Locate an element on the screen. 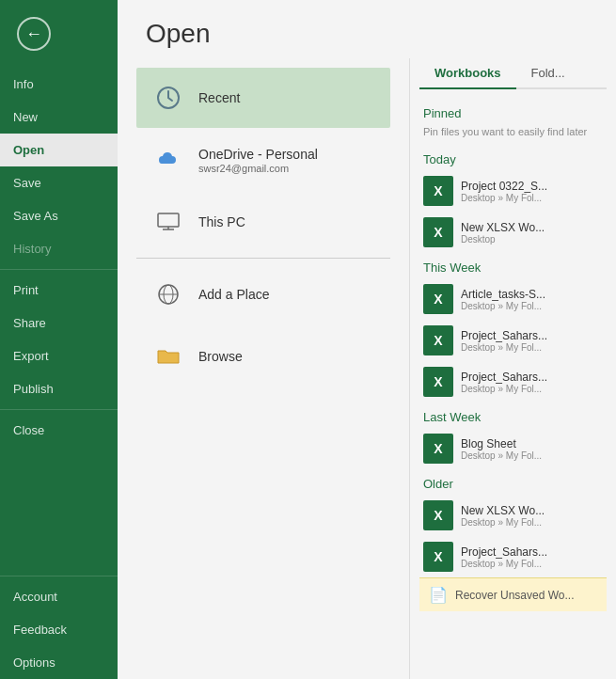 Image resolution: width=616 pixels, height=679 pixels. file-info-week-2: Project_Sahars... Desktop » My Fol... is located at coordinates (532, 382).